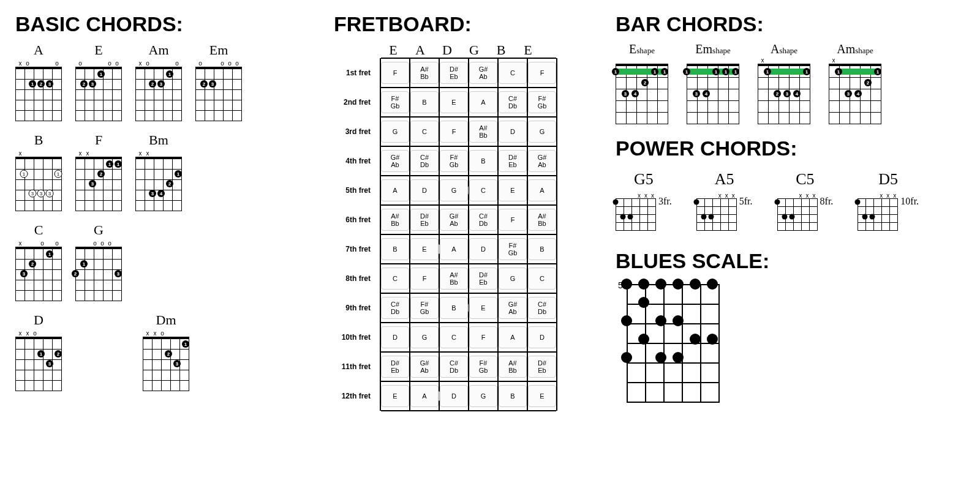  I want to click on chord-G: Gooo123, so click(99, 262).